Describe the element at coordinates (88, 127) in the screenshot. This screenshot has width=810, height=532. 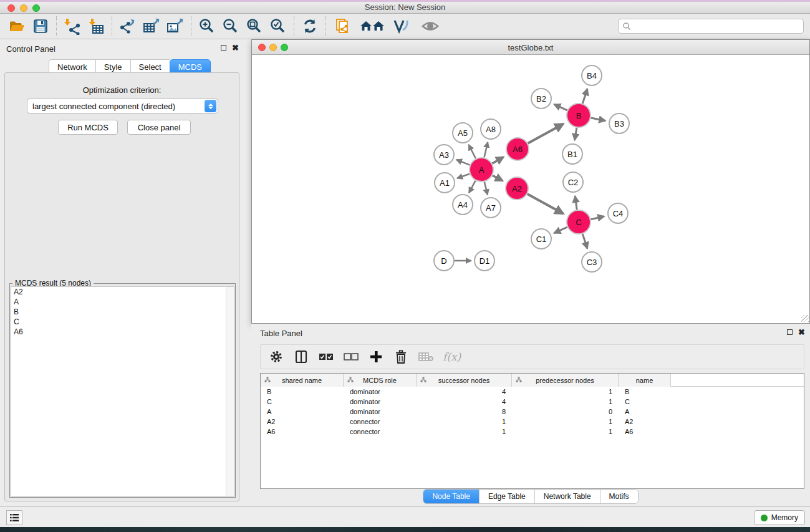
I see `run-mcds-button: Run MCDS` at that location.